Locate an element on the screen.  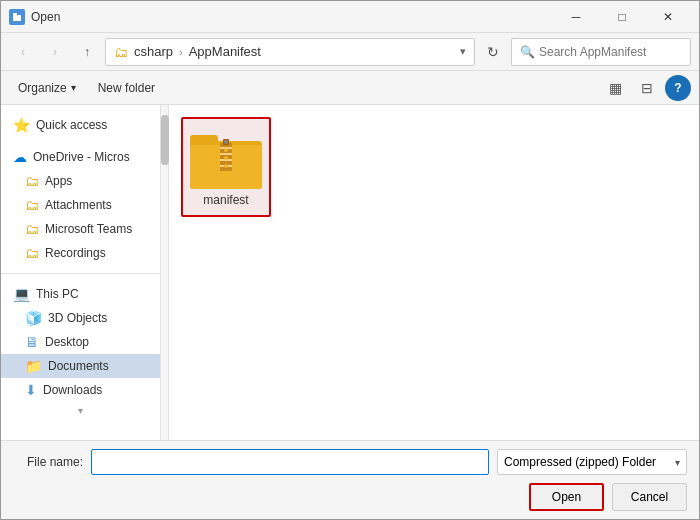
new-folder-label: New folder is located at coordinates (126, 88).